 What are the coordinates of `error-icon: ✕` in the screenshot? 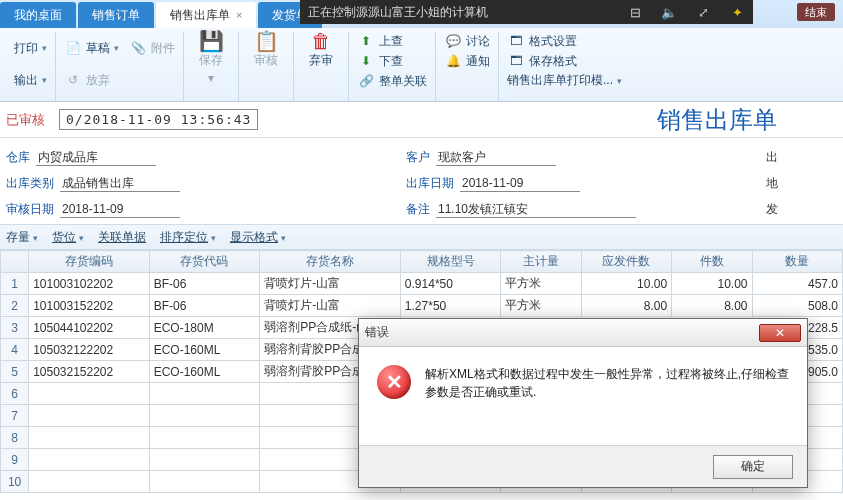 It's located at (394, 382).